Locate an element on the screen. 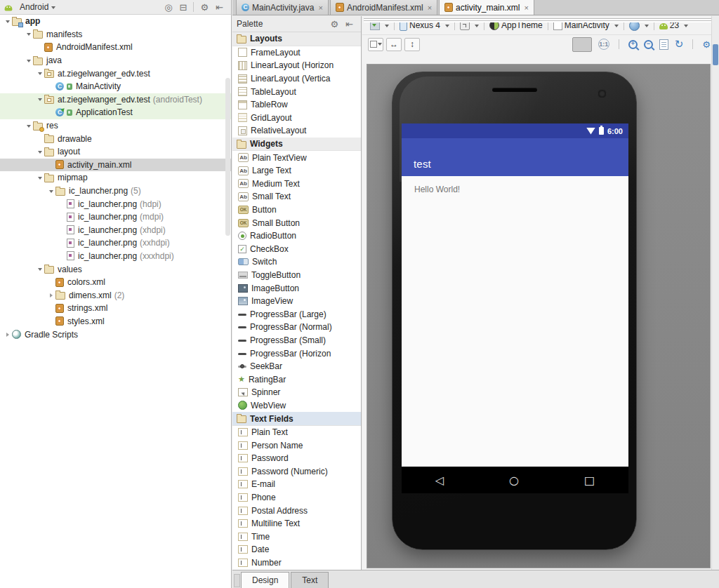 This screenshot has height=588, width=719. palette-item-gridlayout: GridLayout is located at coordinates (296, 118).